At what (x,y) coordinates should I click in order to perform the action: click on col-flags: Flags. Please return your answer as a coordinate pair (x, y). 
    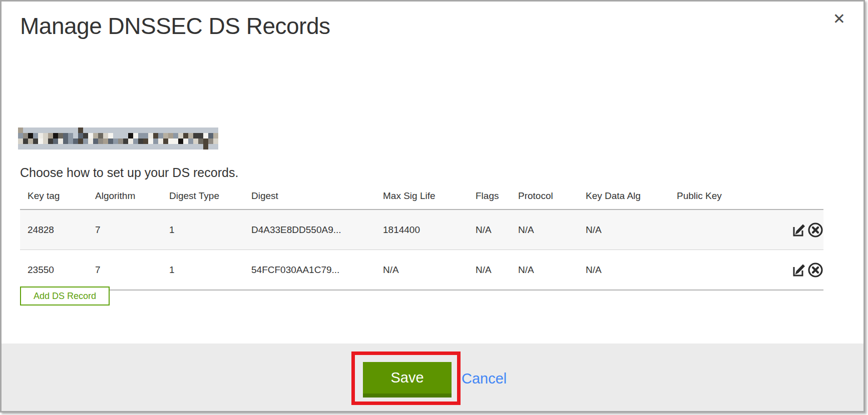
    Looking at the image, I should click on (497, 197).